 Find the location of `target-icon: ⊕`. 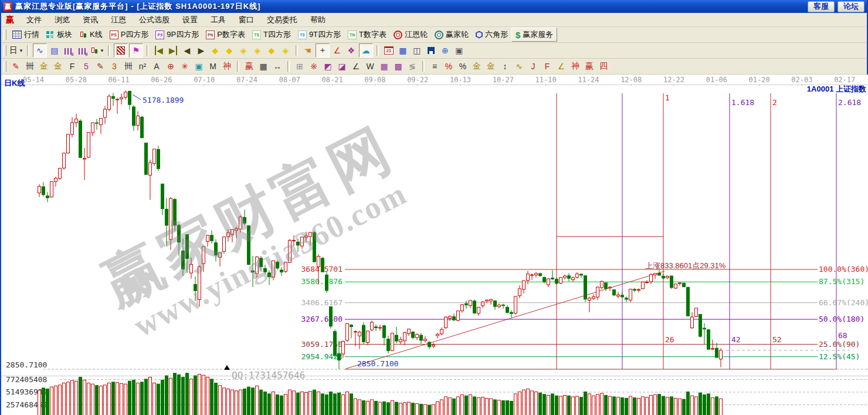

target-icon: ⊕ is located at coordinates (171, 66).